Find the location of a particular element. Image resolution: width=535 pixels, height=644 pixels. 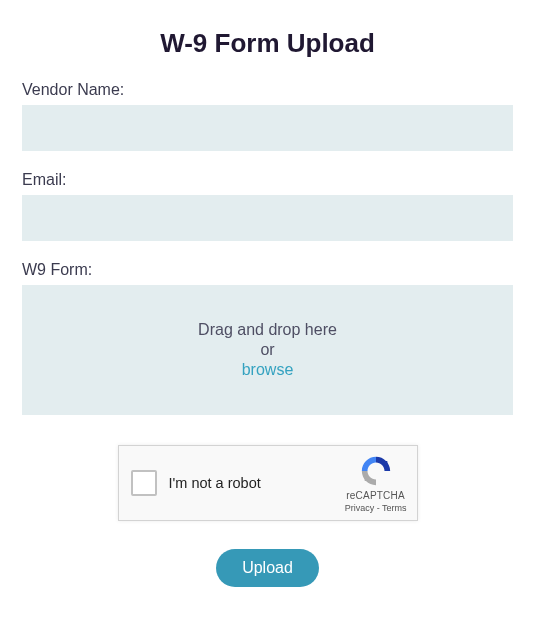

email-field: Email: is located at coordinates (268, 216).